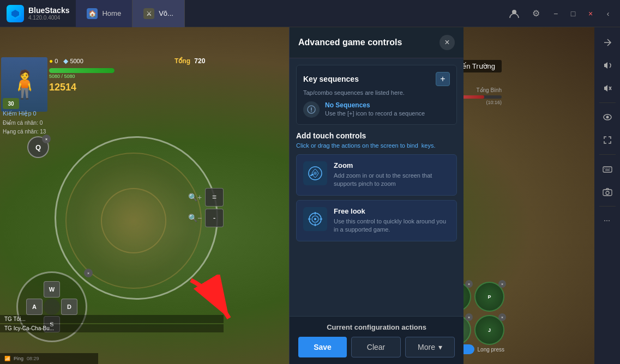 The height and width of the screenshot is (364, 620). I want to click on rt-volume-button, so click(607, 65).